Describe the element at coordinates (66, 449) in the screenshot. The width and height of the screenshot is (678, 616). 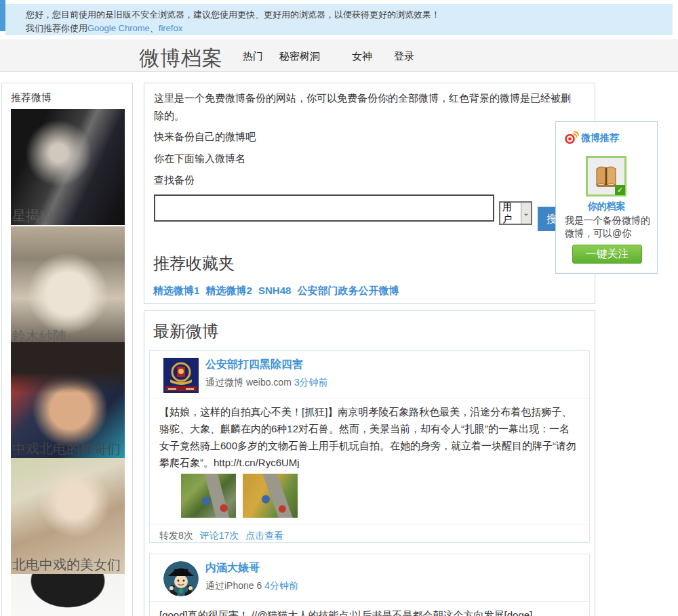
I see `thumb-caption: 中戏北电的帅哥们` at that location.